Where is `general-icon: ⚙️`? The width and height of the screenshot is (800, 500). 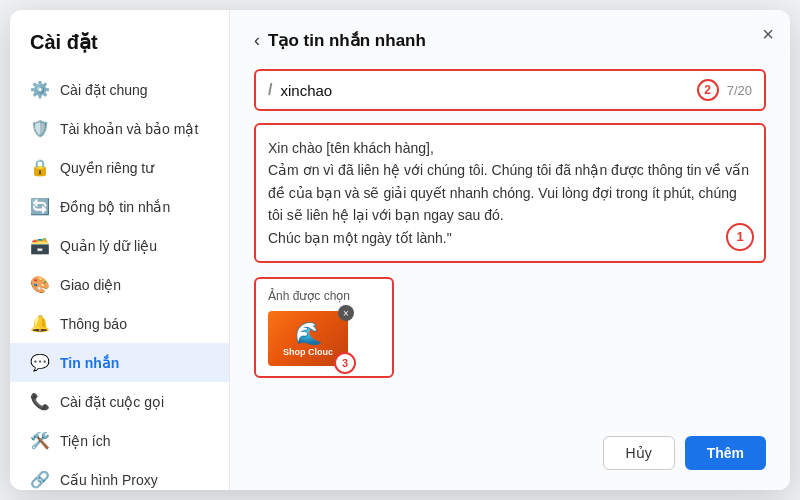 general-icon: ⚙️ is located at coordinates (40, 90).